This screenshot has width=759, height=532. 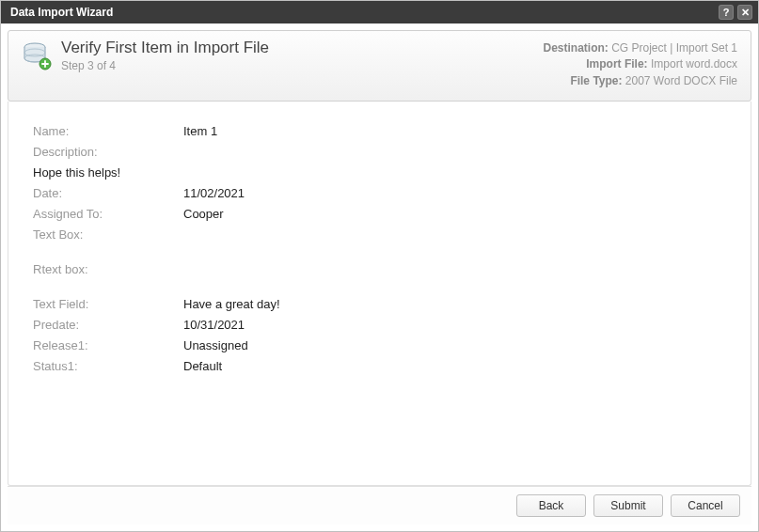 What do you see at coordinates (640, 65) in the screenshot?
I see `header-info: Destination: CG Project | Import Set 1 I…` at bounding box center [640, 65].